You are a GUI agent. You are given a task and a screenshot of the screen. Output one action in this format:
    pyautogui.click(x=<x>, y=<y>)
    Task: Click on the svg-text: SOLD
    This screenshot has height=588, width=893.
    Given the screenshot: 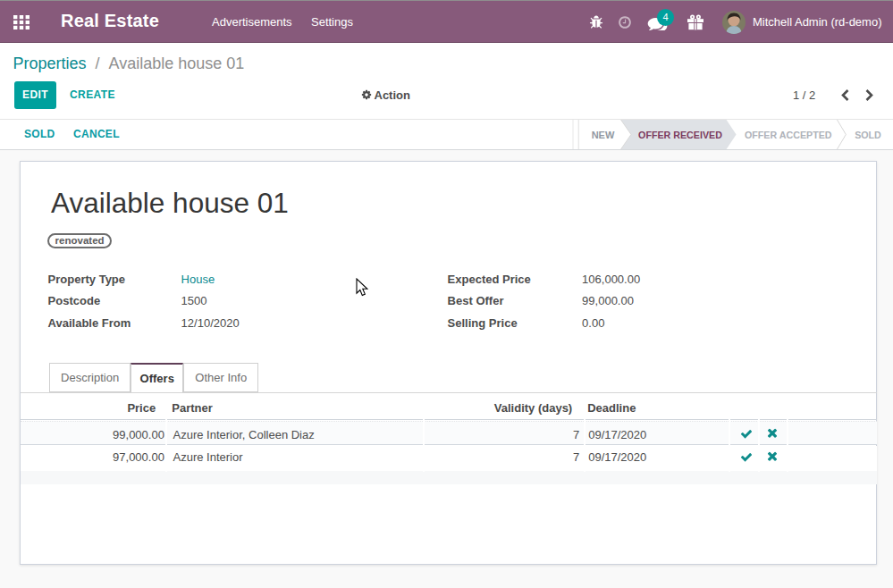 What is the action you would take?
    pyautogui.click(x=868, y=135)
    